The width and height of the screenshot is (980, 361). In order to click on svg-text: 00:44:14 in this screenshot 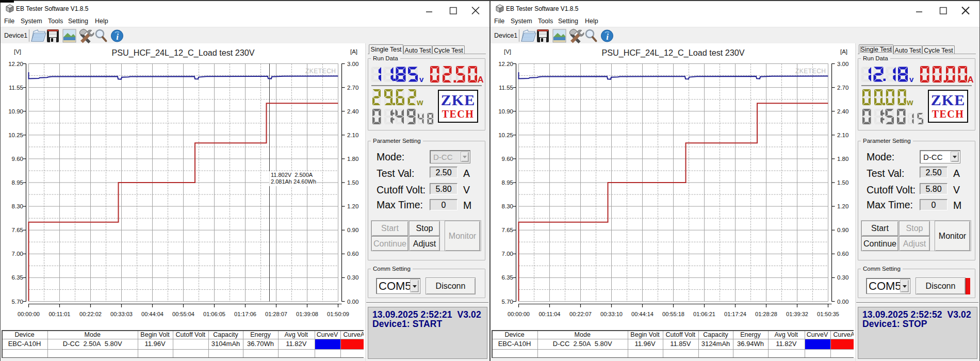, I will do `click(643, 314)`.